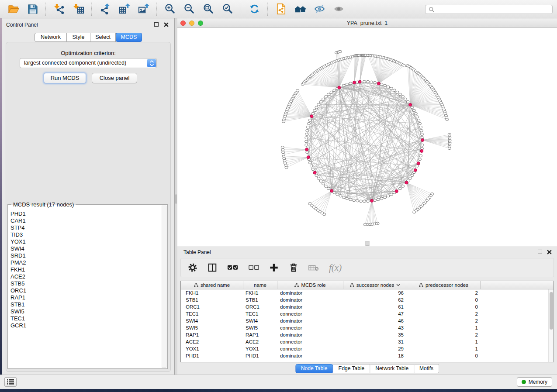  What do you see at coordinates (170, 9) in the screenshot?
I see `zoom-in-icon` at bounding box center [170, 9].